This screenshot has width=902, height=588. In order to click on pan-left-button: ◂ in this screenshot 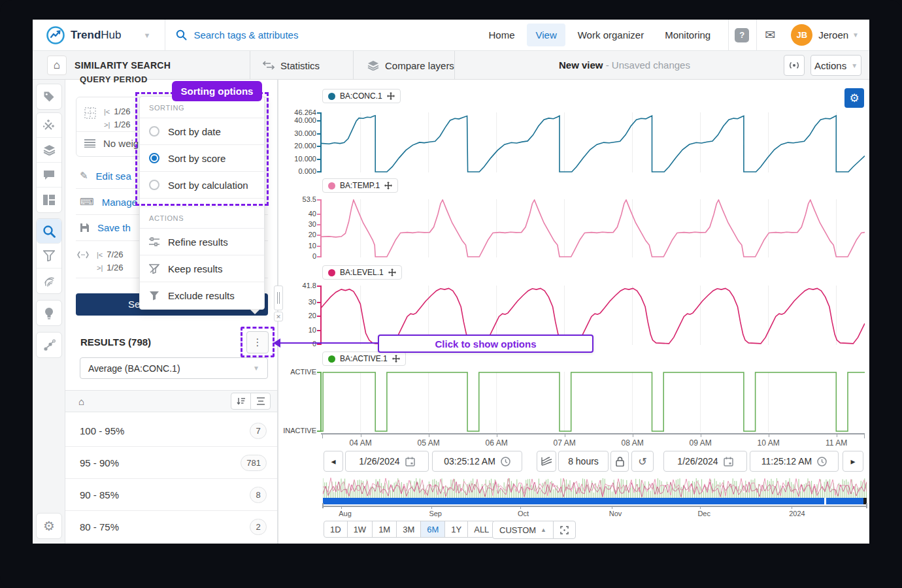, I will do `click(333, 461)`.